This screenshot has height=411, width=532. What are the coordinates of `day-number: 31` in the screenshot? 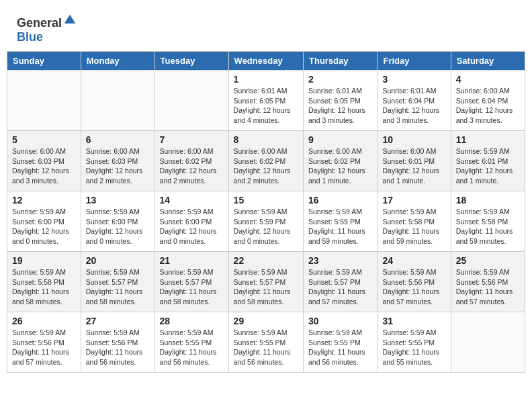 It's located at (414, 321).